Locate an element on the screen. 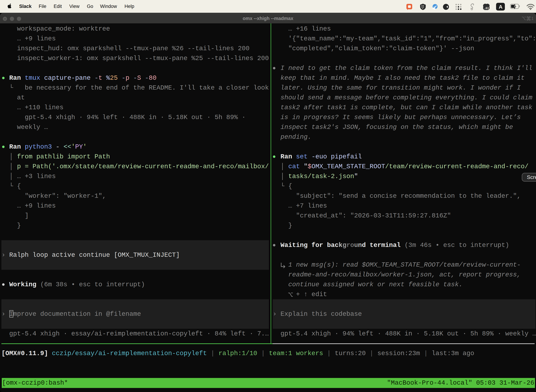 The height and width of the screenshot is (392, 536). svg-text: 1 is located at coordinates (532, 18).